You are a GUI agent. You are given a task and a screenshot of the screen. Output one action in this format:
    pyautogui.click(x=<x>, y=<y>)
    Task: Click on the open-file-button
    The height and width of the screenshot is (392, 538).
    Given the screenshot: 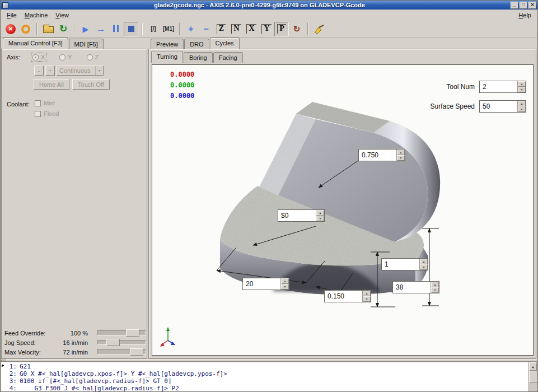 What is the action you would take?
    pyautogui.click(x=48, y=29)
    